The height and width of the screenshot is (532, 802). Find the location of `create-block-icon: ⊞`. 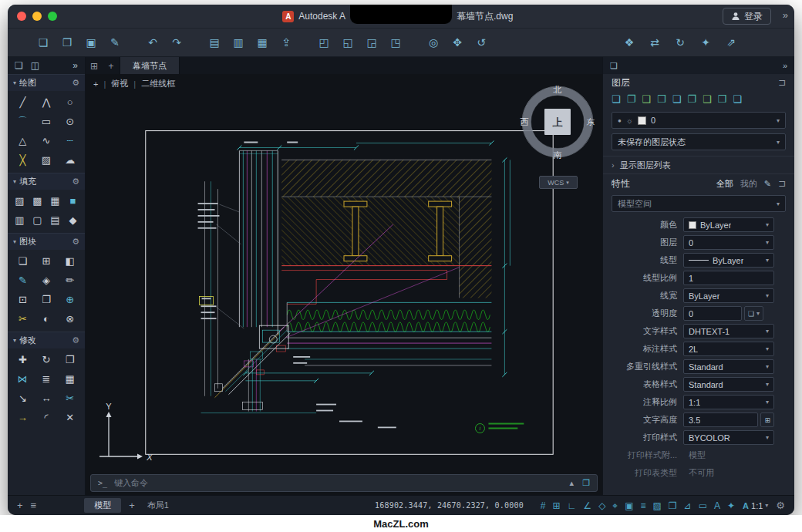

create-block-icon: ⊞ is located at coordinates (46, 261).